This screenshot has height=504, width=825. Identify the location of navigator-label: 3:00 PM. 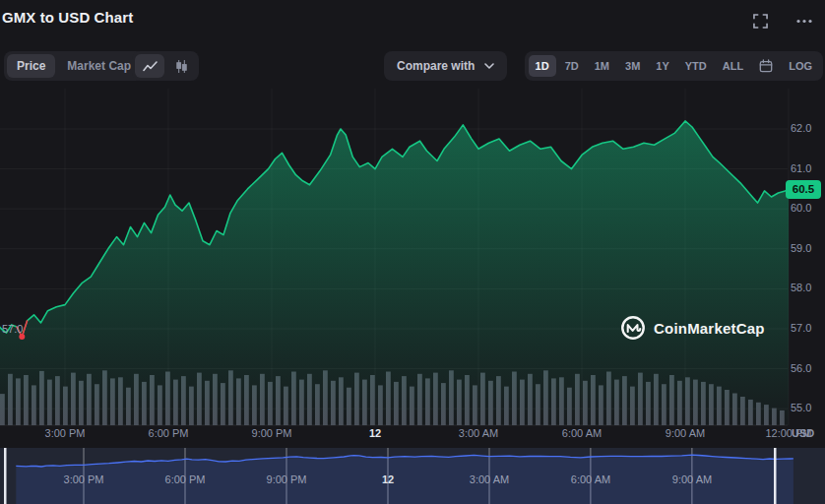
(85, 479).